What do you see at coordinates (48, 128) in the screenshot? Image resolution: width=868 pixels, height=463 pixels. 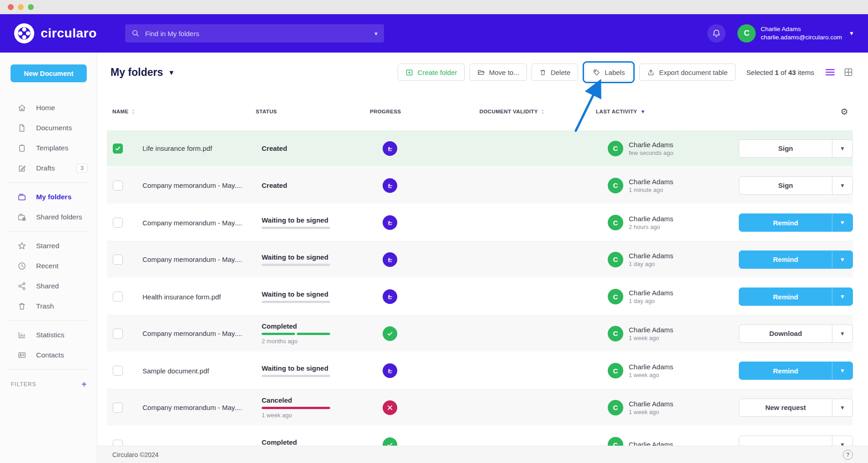 I see `sidebar-item-documents: Documents` at bounding box center [48, 128].